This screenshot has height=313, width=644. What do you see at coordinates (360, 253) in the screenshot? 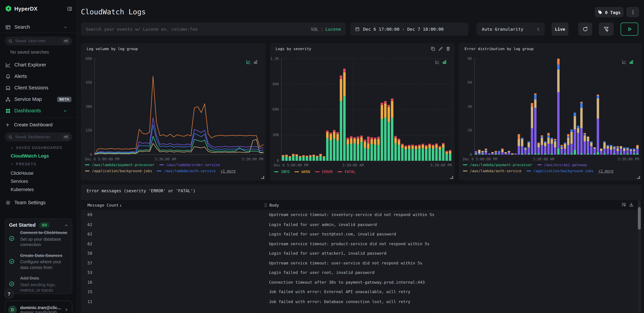
I see `table-row: 58Login failed for user attacker1, inval…` at bounding box center [360, 253].